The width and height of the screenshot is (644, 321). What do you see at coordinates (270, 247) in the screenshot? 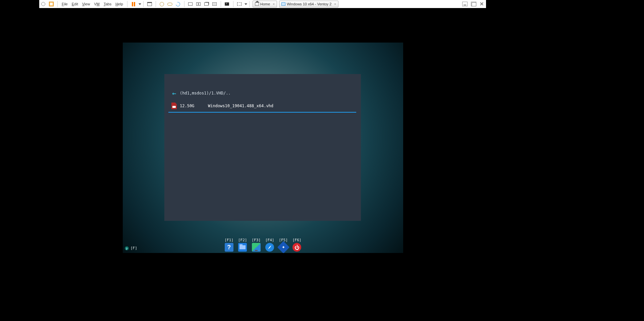
I see `localboot-icon` at bounding box center [270, 247].